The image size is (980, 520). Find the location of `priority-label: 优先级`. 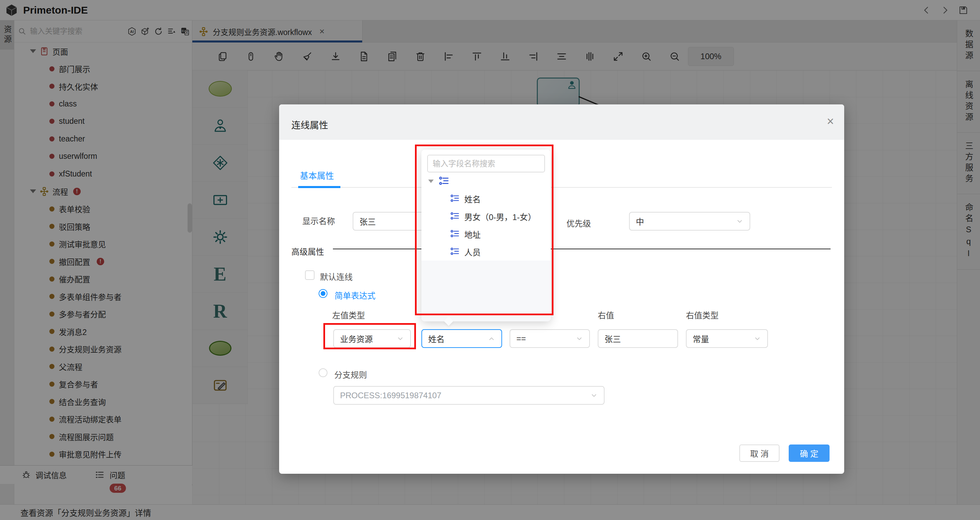

priority-label: 优先级 is located at coordinates (579, 223).